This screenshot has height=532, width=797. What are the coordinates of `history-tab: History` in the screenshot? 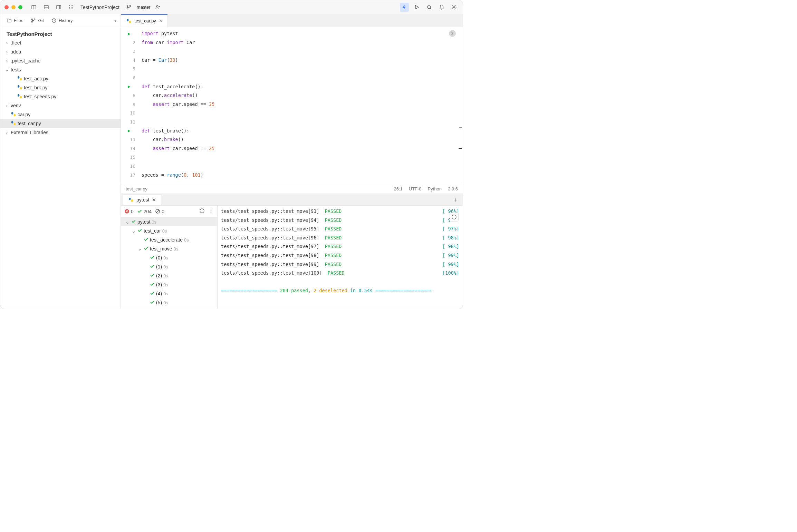 It's located at (62, 21).